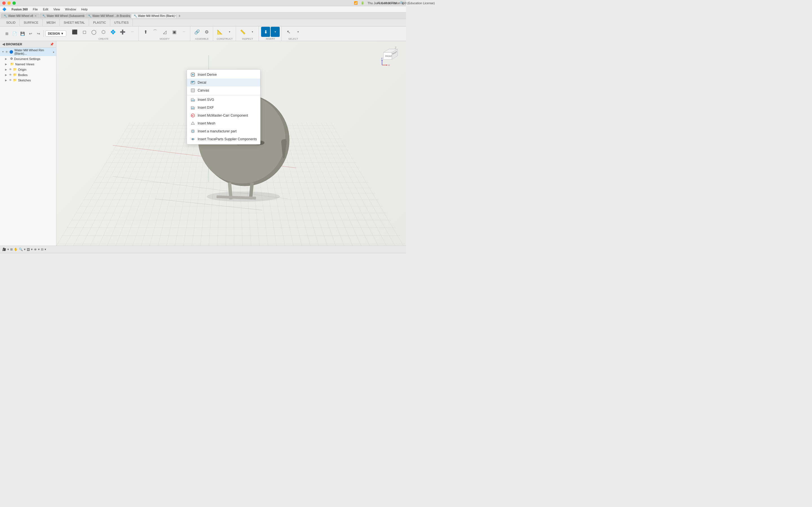 The image size is (812, 507). What do you see at coordinates (94, 32) in the screenshot?
I see `revolve-btn: ◯` at bounding box center [94, 32].